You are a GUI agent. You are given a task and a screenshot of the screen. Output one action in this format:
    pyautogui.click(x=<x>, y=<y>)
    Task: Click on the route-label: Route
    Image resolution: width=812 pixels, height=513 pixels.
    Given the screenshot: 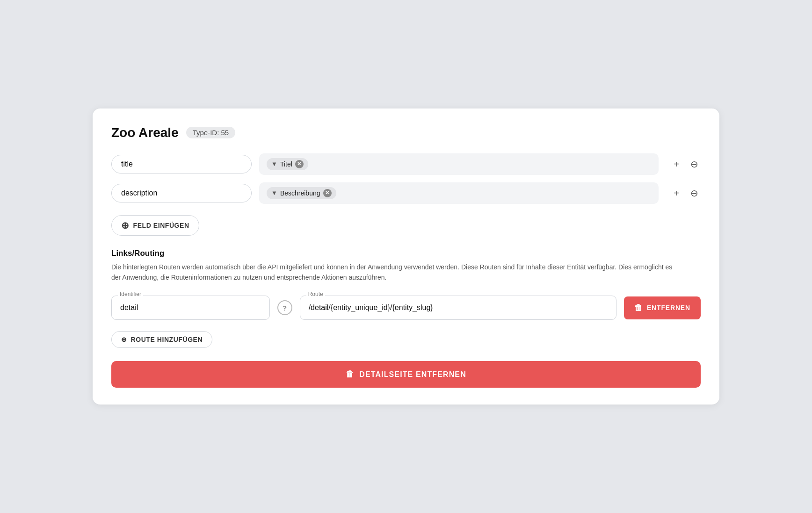 What is the action you would take?
    pyautogui.click(x=316, y=294)
    